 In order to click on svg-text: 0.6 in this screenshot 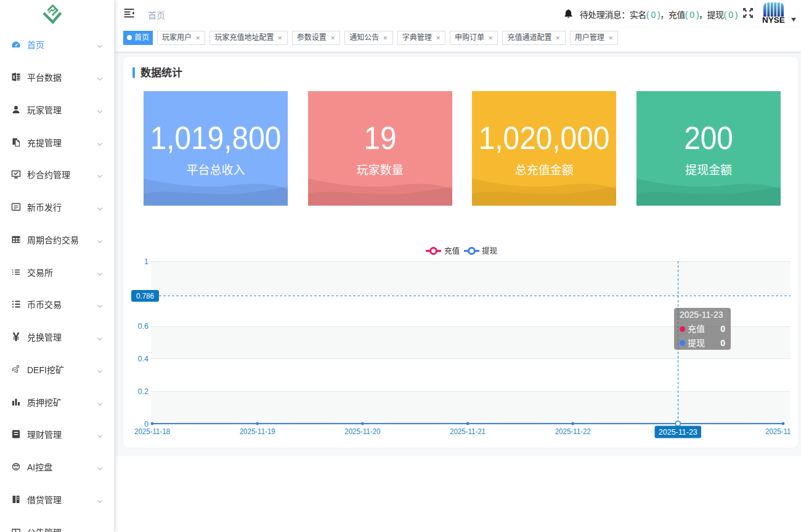, I will do `click(143, 326)`.